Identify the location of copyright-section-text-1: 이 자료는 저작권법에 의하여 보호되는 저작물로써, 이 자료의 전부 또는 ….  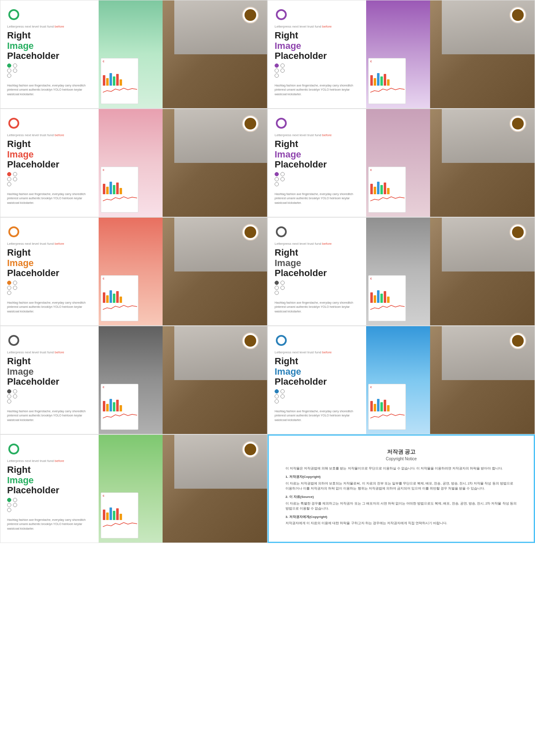
(401, 486).